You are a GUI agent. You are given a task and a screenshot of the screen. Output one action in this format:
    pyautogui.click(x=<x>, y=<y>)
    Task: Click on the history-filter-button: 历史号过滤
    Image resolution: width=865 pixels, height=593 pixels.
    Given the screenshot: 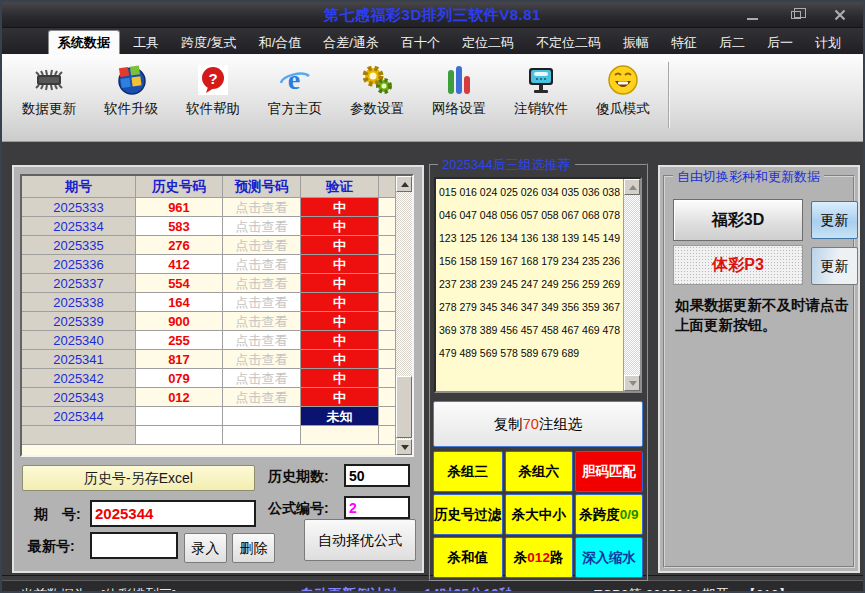 What is the action you would take?
    pyautogui.click(x=468, y=514)
    